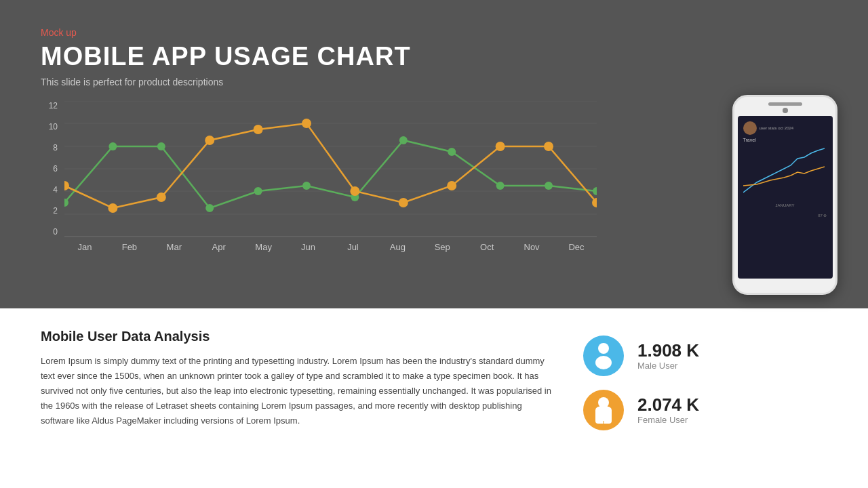 Image resolution: width=868 pixels, height=488 pixels. I want to click on green-dot-jun, so click(307, 186).